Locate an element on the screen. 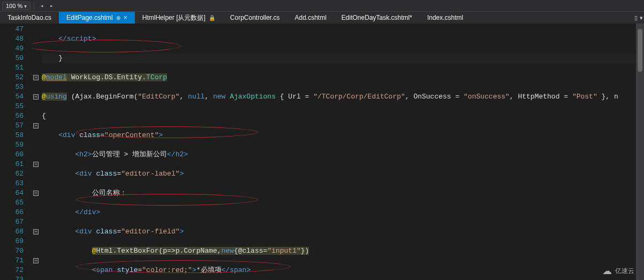 This screenshot has width=644, height=280. line-number: 65 is located at coordinates (12, 203).